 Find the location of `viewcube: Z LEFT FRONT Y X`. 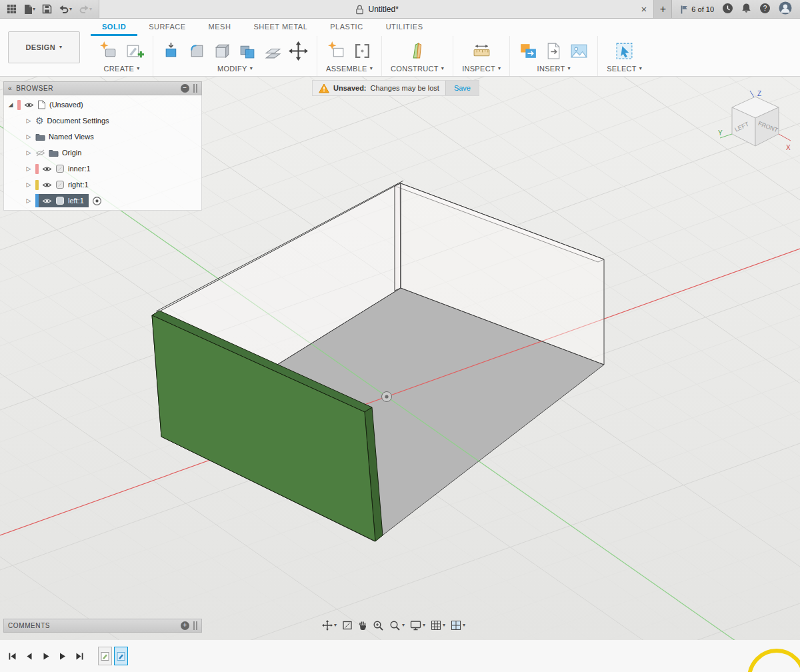

viewcube: Z LEFT FRONT Y X is located at coordinates (756, 123).